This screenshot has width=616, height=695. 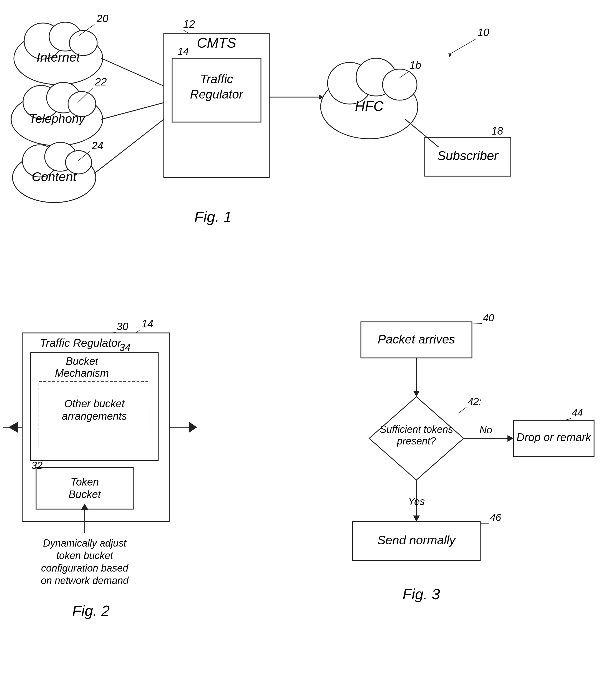 I want to click on num-24: 24, so click(x=97, y=146).